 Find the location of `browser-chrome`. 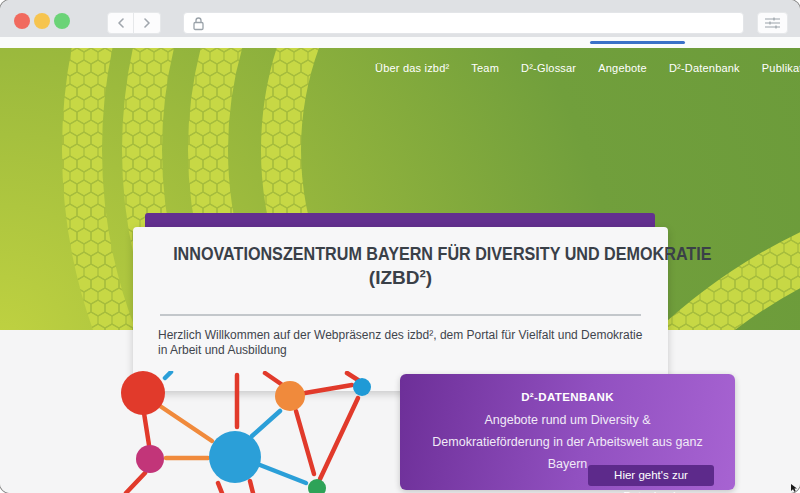

browser-chrome is located at coordinates (400, 18).